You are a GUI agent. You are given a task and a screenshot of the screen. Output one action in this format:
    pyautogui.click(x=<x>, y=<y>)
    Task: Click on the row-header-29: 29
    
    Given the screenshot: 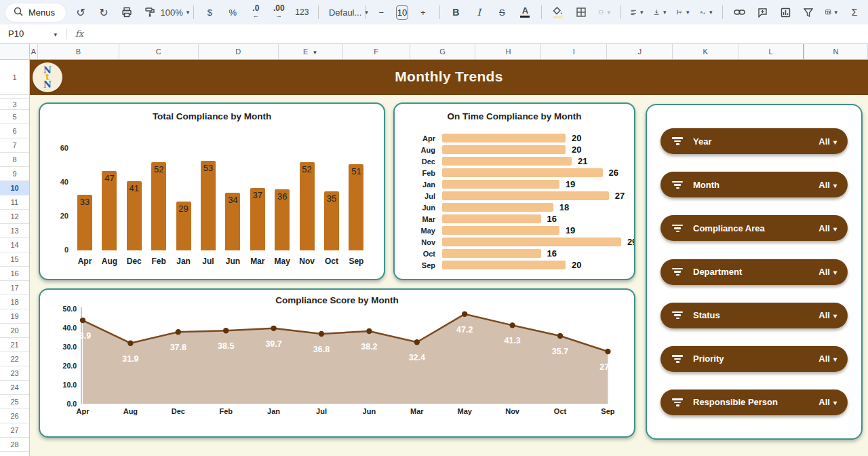 What is the action you would take?
    pyautogui.click(x=15, y=454)
    